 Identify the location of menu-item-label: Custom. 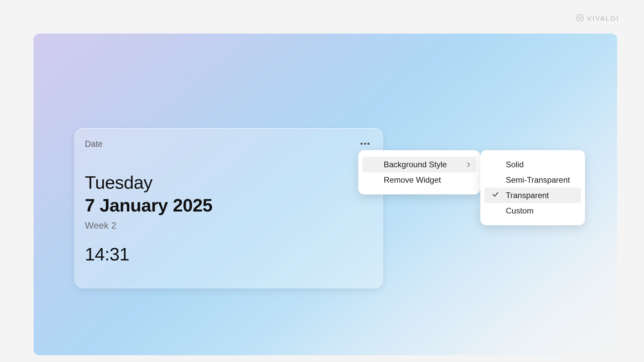
(520, 211).